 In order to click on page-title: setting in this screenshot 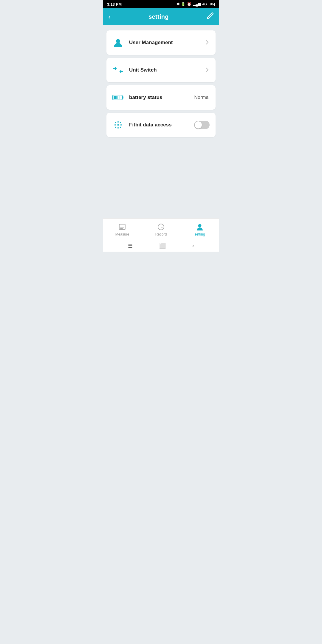, I will do `click(159, 17)`.